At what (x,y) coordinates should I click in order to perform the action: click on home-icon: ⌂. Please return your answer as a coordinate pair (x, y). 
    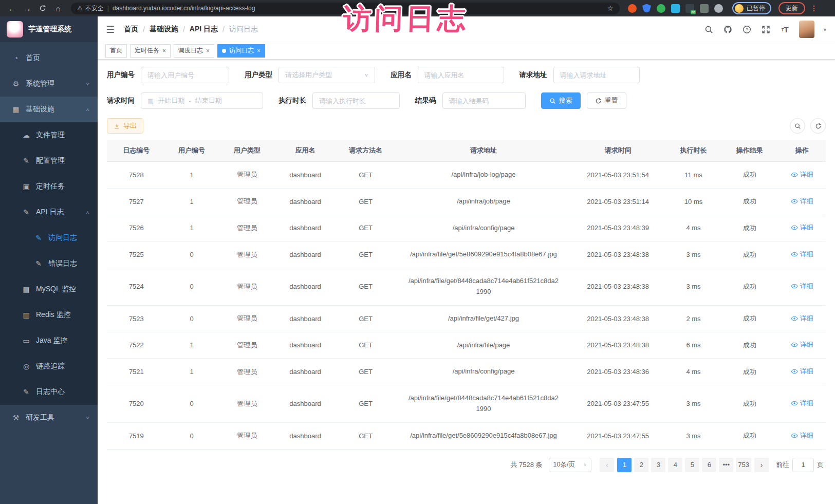
    Looking at the image, I should click on (58, 8).